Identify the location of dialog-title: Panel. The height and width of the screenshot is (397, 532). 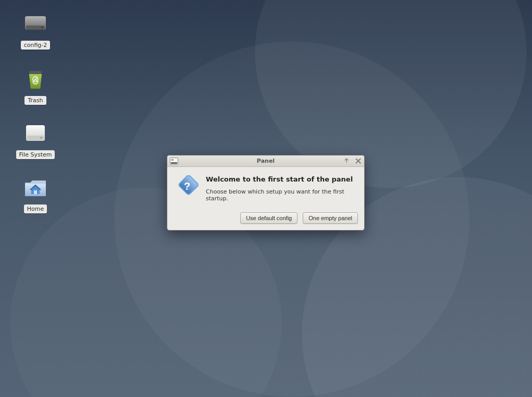
(266, 161).